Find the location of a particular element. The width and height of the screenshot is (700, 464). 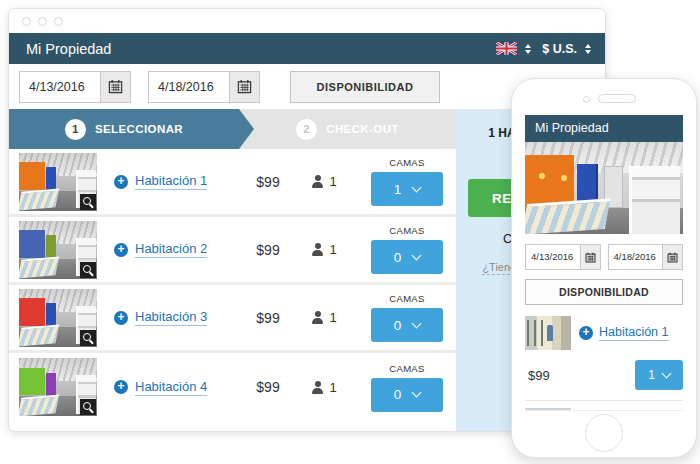

room-row: Habitación 3 $99 1 CAMAS 0 is located at coordinates (232, 319).